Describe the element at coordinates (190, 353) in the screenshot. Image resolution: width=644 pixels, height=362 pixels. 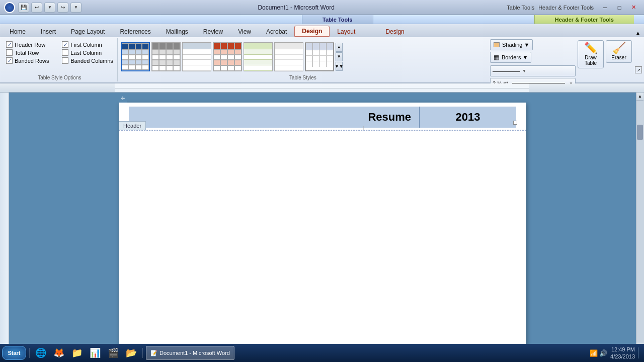
I see `taskbar-app-word: 📝 Document1 - Microsoft Word` at that location.